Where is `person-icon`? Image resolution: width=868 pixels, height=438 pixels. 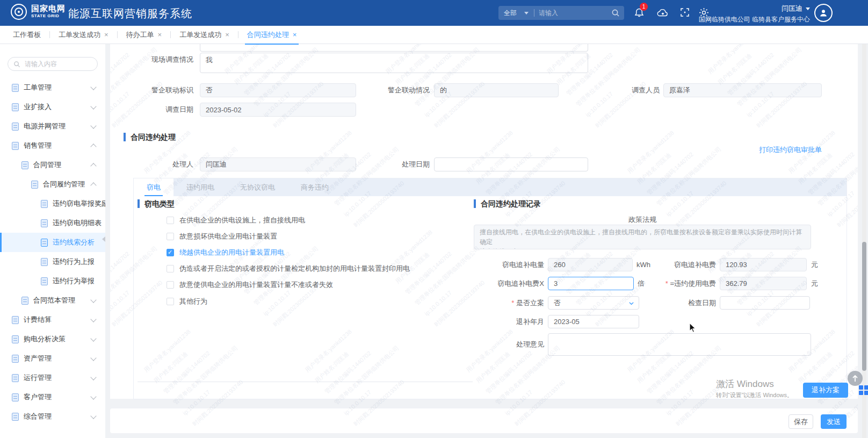 person-icon is located at coordinates (823, 13).